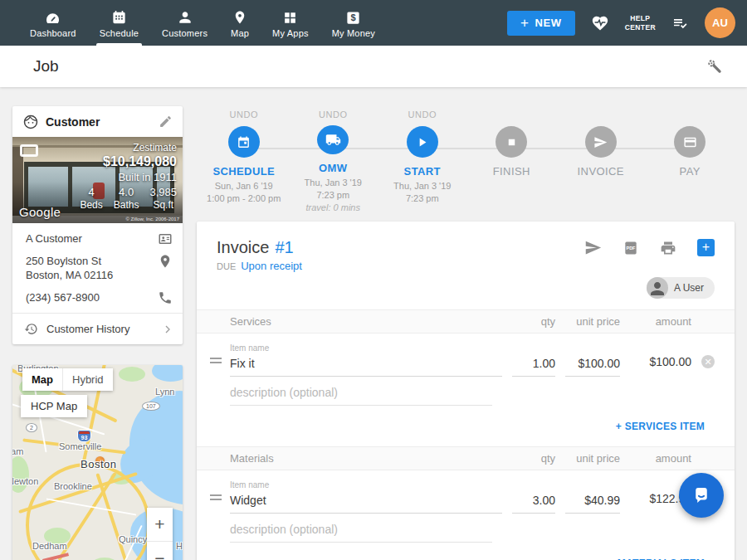 The image size is (747, 560). Describe the element at coordinates (165, 261) in the screenshot. I see `location-pin-icon` at that location.